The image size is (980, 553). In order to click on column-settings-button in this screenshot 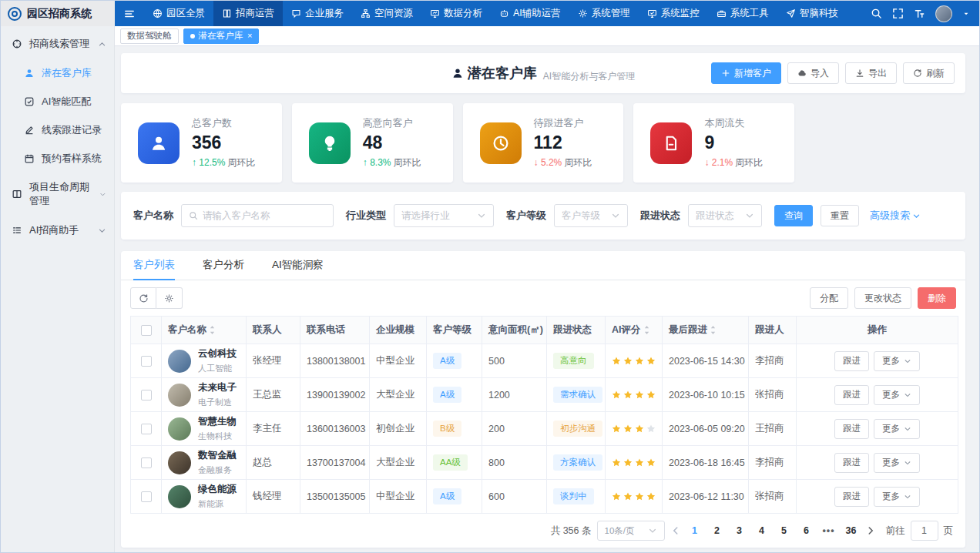, I will do `click(169, 298)`.